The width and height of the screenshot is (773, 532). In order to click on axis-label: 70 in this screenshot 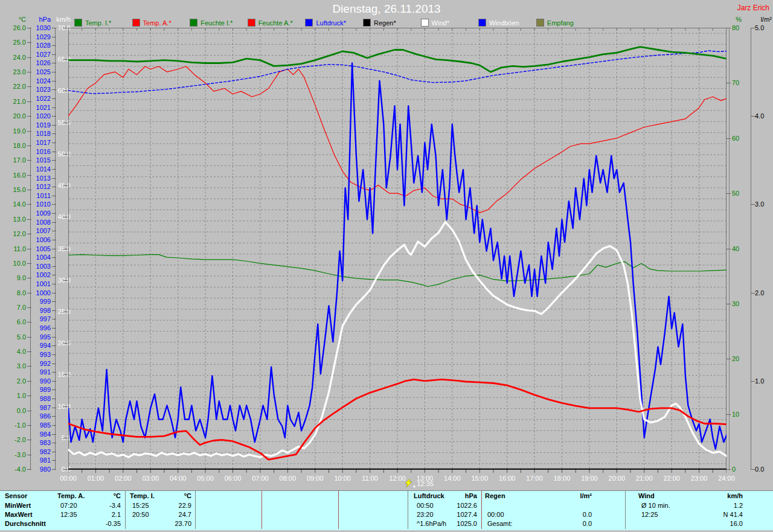, I will do `click(740, 83)`.